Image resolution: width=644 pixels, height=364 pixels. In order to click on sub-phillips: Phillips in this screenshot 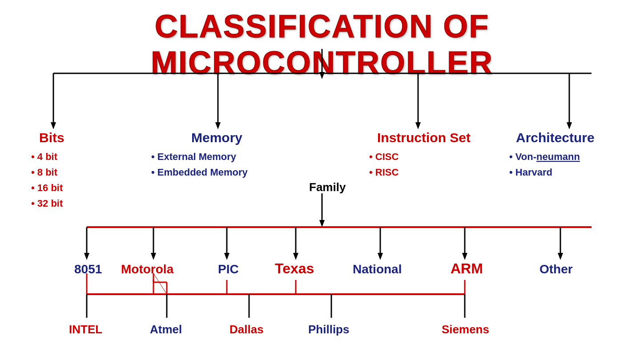, I will do `click(329, 329)`.